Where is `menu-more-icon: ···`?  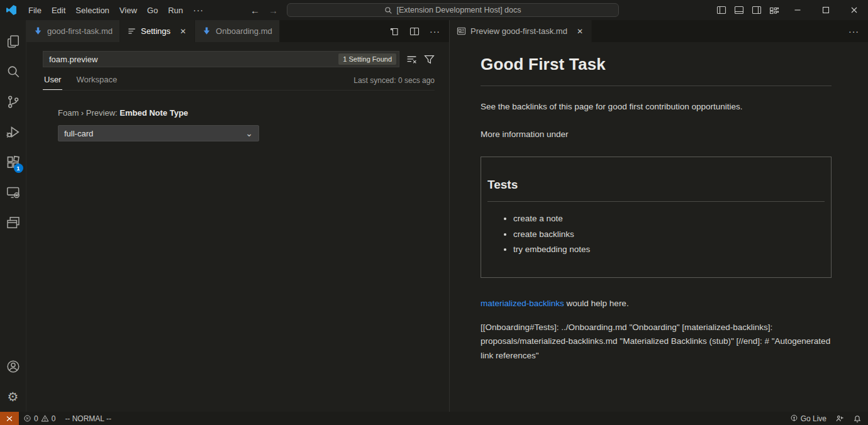
menu-more-icon: ··· is located at coordinates (199, 10).